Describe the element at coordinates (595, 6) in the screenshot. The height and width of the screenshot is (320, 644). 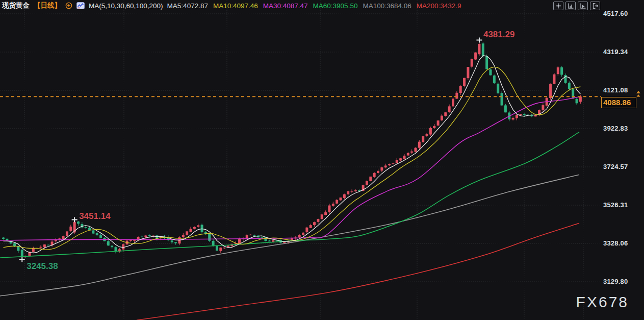
I see `collapse-panel-icon` at that location.